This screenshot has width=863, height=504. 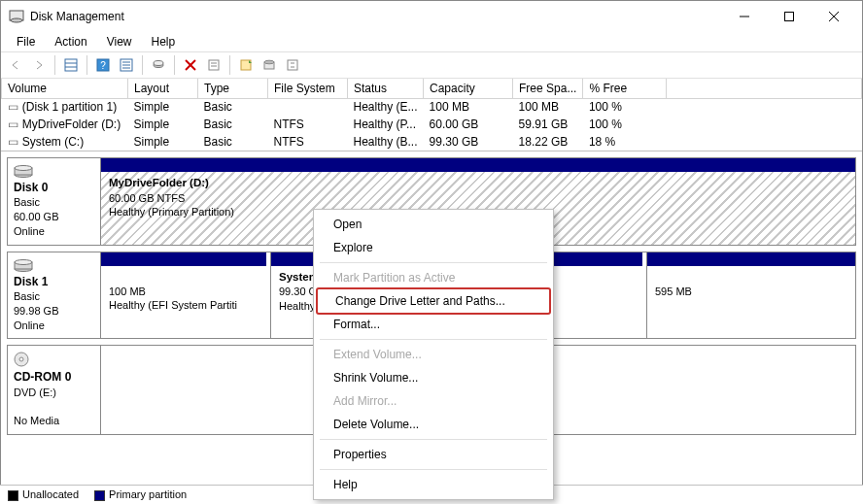 I want to click on menu-file: File, so click(x=25, y=42).